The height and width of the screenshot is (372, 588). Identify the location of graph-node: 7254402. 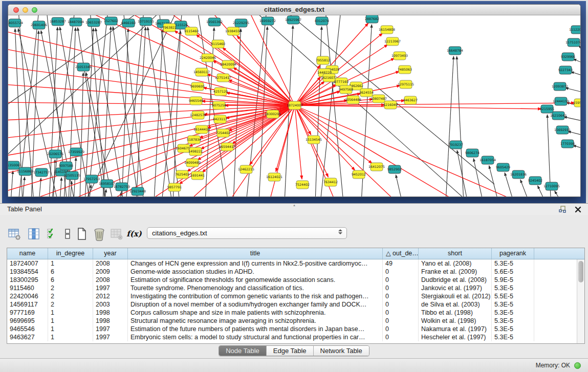
(223, 133).